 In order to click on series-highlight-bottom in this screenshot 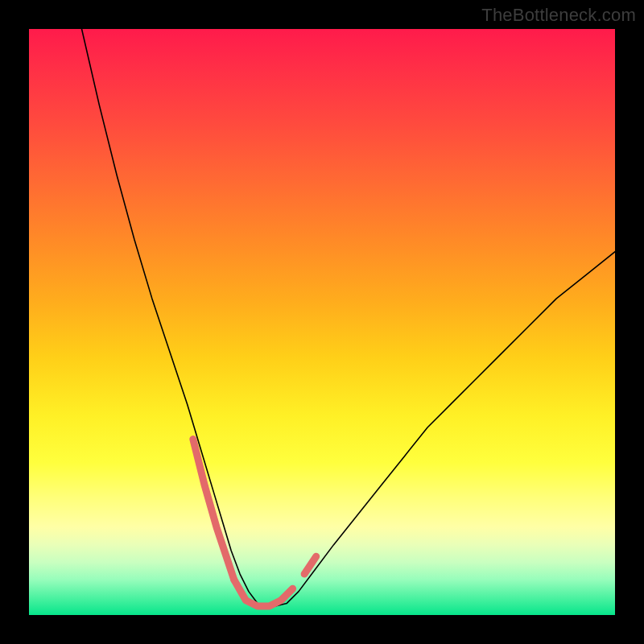, I will do `click(264, 592)`.